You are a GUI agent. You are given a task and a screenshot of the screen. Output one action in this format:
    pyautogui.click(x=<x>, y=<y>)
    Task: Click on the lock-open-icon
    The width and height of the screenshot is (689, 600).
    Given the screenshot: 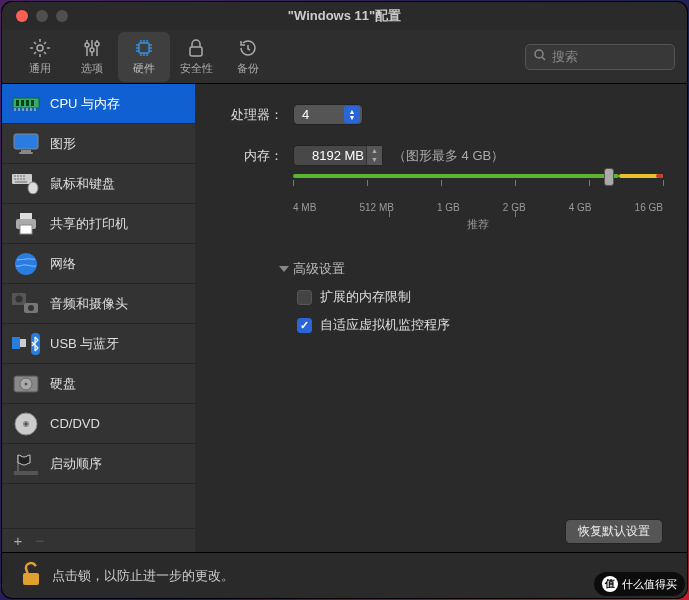 What is the action you would take?
    pyautogui.click(x=31, y=576)
    